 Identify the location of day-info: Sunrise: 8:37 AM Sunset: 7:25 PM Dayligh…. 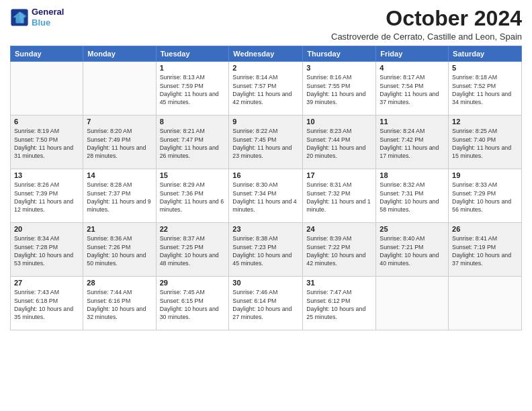
(193, 251).